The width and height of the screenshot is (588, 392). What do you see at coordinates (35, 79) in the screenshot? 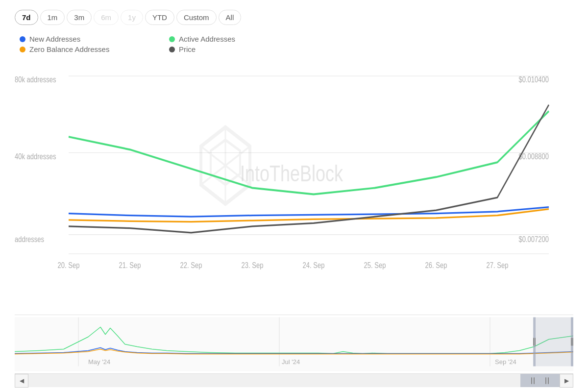
I see `svg-text: 80k addresses` at bounding box center [35, 79].